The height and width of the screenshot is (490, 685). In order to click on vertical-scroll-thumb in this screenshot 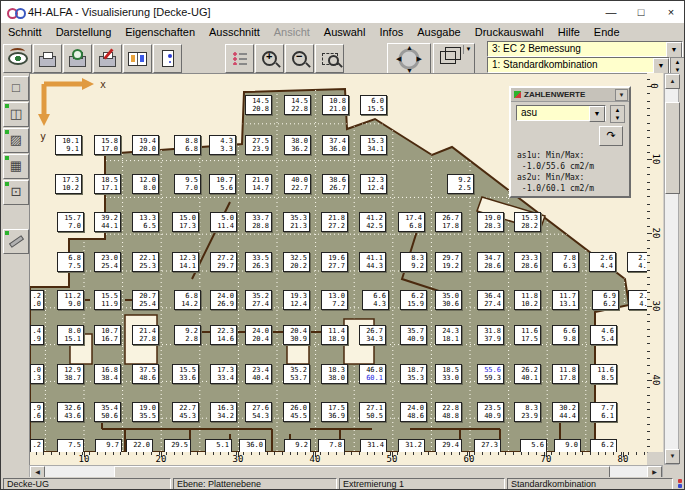, I will do `click(672, 148)`.